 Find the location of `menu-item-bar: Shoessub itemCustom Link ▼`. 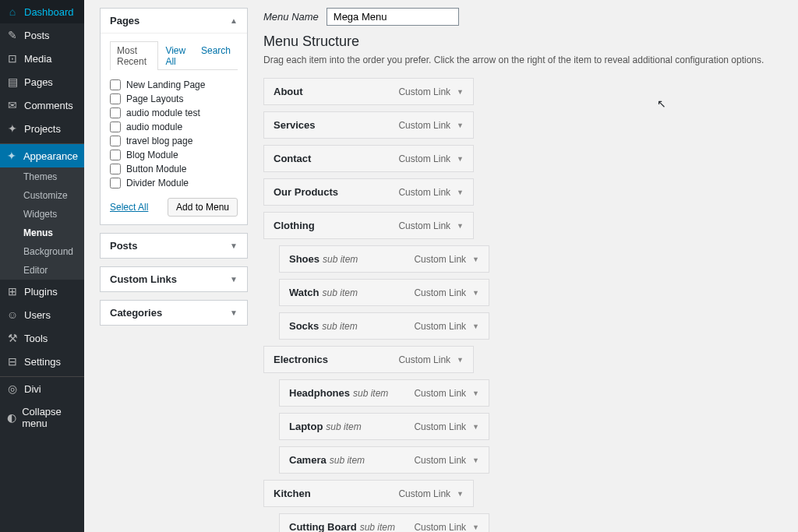

menu-item-bar: Shoessub itemCustom Link ▼ is located at coordinates (384, 259).